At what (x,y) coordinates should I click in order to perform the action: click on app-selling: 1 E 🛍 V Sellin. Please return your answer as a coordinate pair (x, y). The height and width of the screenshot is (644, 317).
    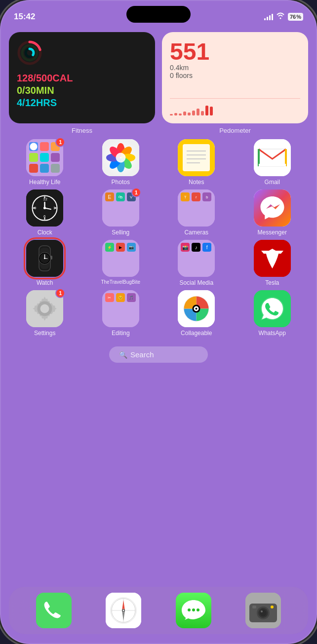
    Looking at the image, I should click on (121, 213).